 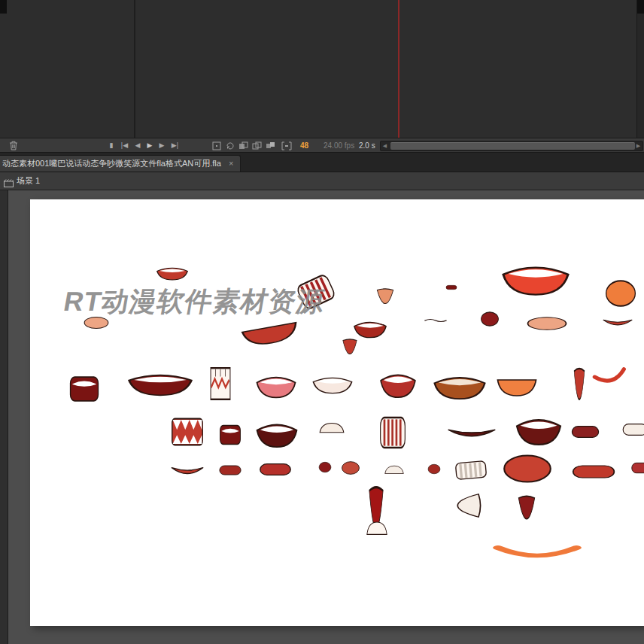 What do you see at coordinates (638, 146) in the screenshot?
I see `scrollbar-right-arrow-icon: ▶` at bounding box center [638, 146].